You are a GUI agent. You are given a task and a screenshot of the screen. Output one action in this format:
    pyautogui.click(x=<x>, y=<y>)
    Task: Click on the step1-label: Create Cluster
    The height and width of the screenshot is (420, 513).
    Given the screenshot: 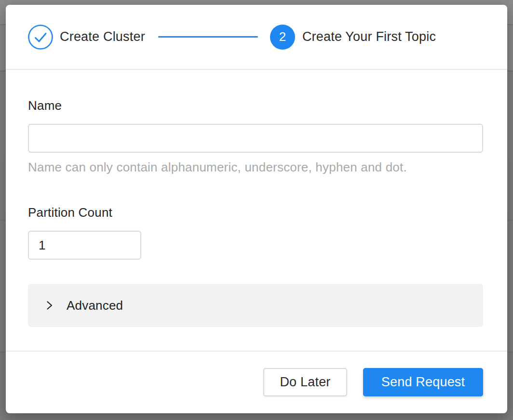 What is the action you would take?
    pyautogui.click(x=102, y=37)
    